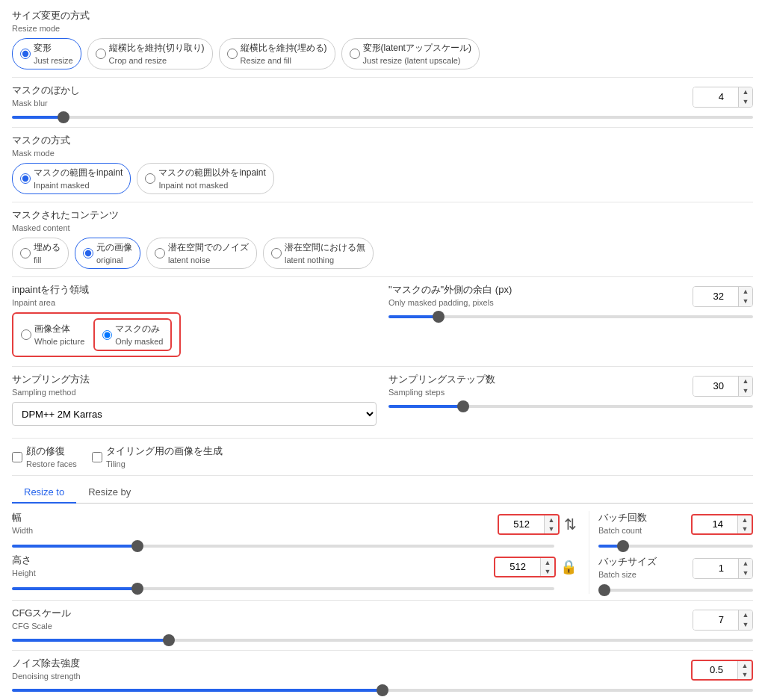 The width and height of the screenshot is (765, 700). Describe the element at coordinates (382, 39) in the screenshot. I see `resize-mode-section: サイズ変更の方式 Resize mode 変形Just resize 縦横比を維…` at that location.